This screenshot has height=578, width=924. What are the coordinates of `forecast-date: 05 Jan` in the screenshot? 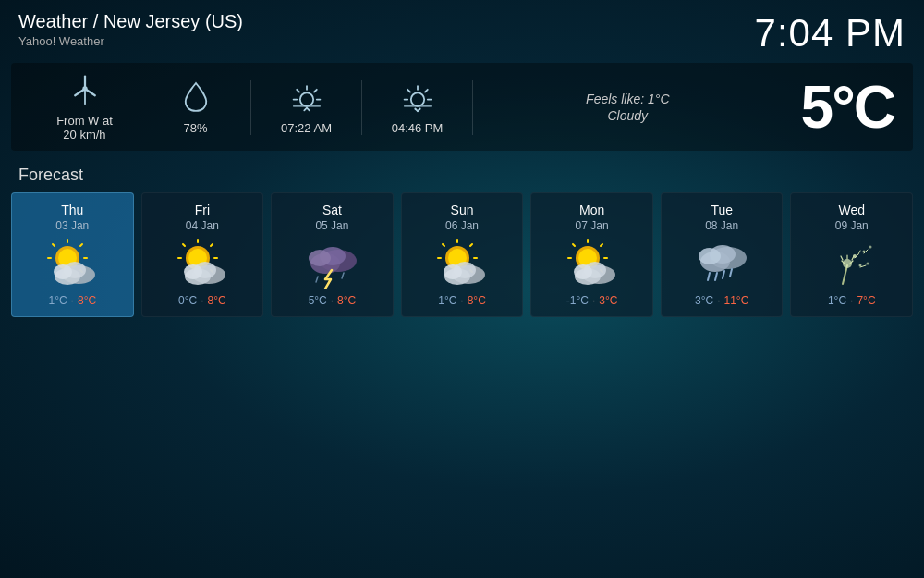 It's located at (332, 226).